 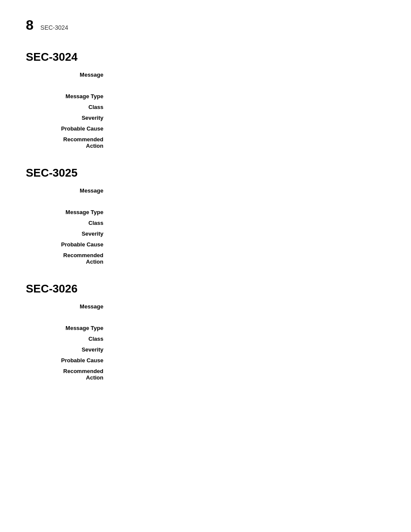 I want to click on section-title-sec-3025: SEC-3025, so click(x=206, y=173).